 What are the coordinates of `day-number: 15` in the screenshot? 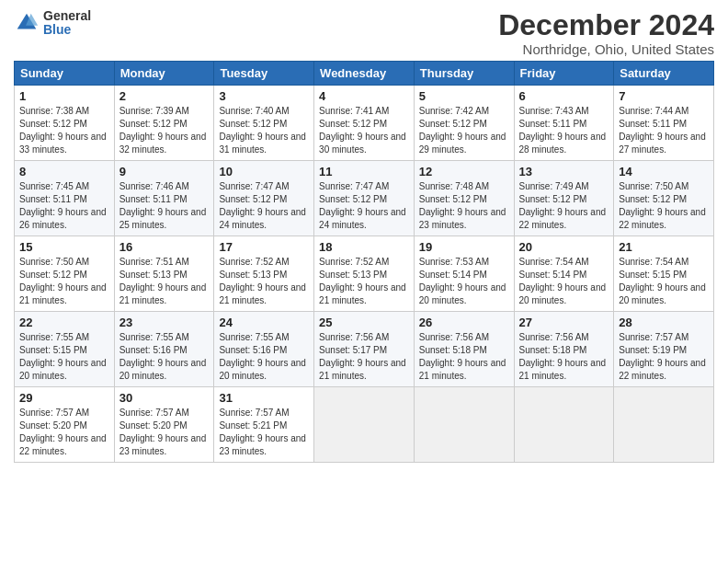 It's located at (64, 247).